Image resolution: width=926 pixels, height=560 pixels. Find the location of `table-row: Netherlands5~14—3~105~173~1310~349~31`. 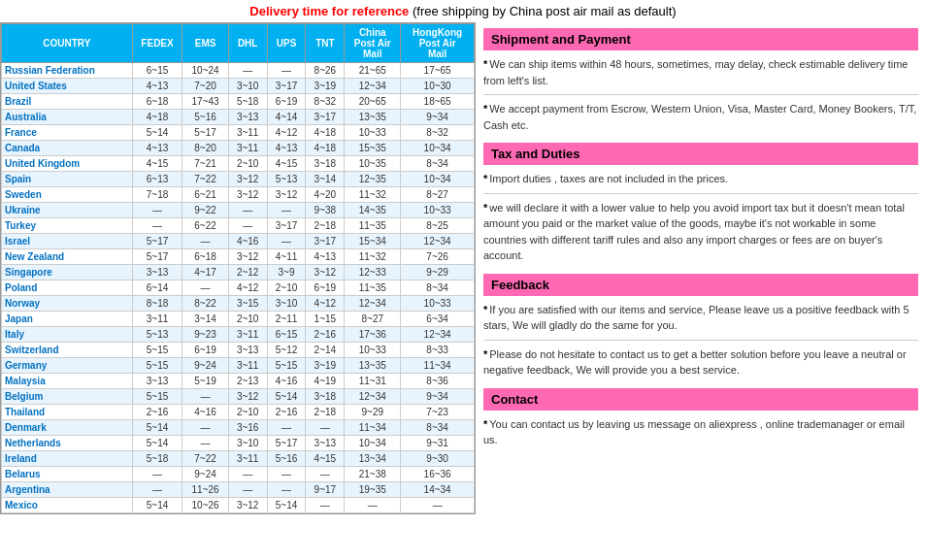

table-row: Netherlands5~14—3~105~173~1310~349~31 is located at coordinates (239, 444).